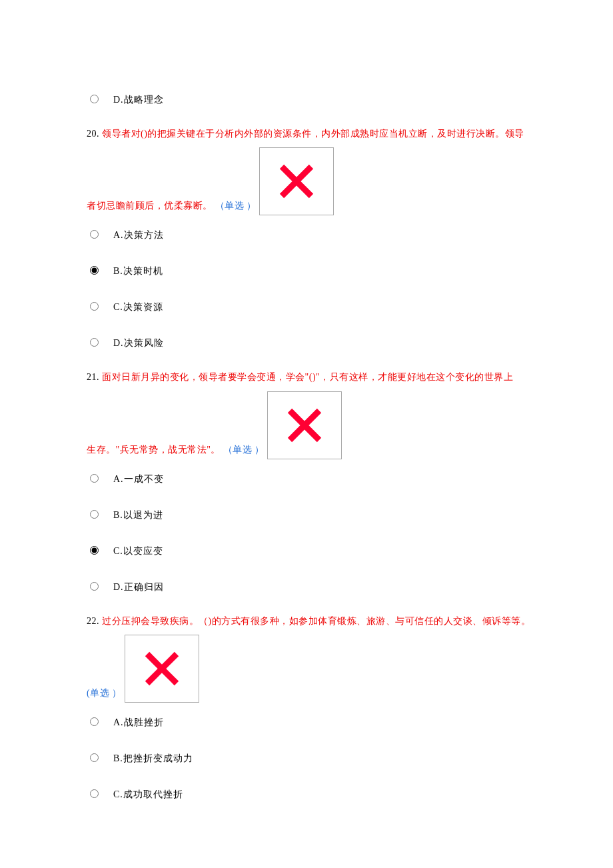  What do you see at coordinates (139, 477) in the screenshot?
I see `option-text: A.一成不变` at bounding box center [139, 477].